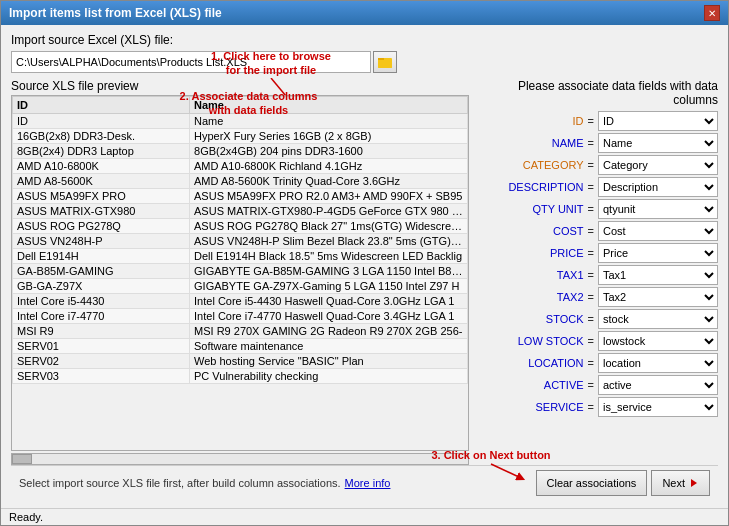 This screenshot has height=526, width=729. I want to click on horizontal-scrollbar, so click(240, 459).